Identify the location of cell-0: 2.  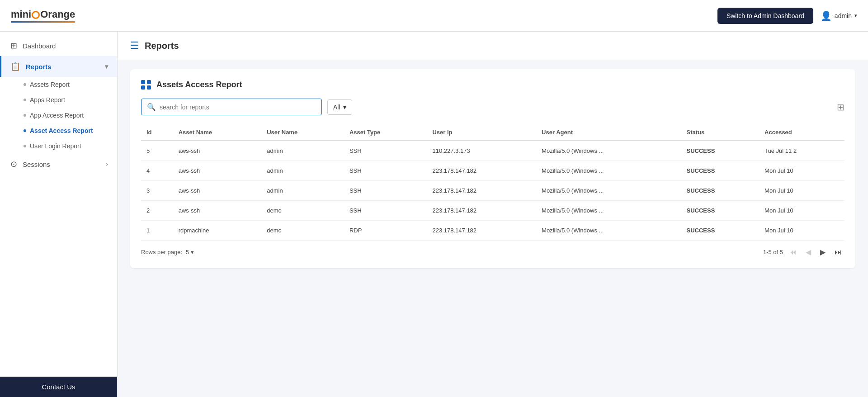
(157, 211).